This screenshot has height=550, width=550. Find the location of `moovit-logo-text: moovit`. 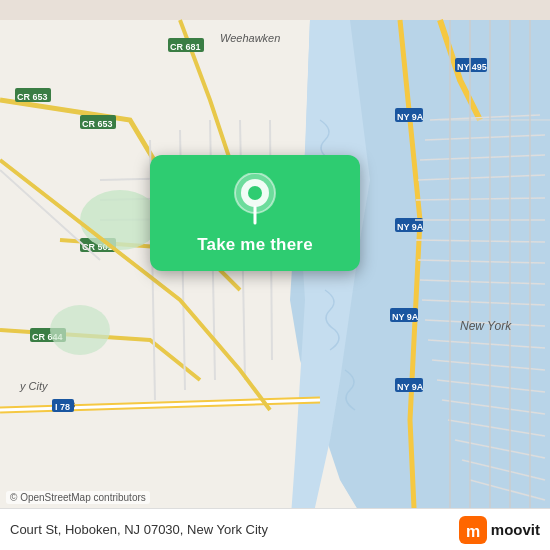

moovit-logo-text: moovit is located at coordinates (516, 530).